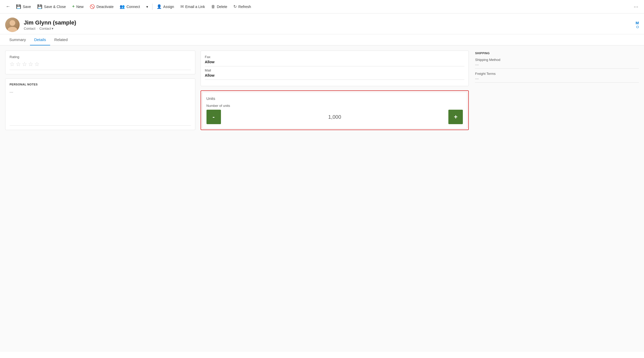 The height and width of the screenshot is (358, 644). What do you see at coordinates (130, 7) in the screenshot?
I see `connect-button: 👥 Connect` at bounding box center [130, 7].